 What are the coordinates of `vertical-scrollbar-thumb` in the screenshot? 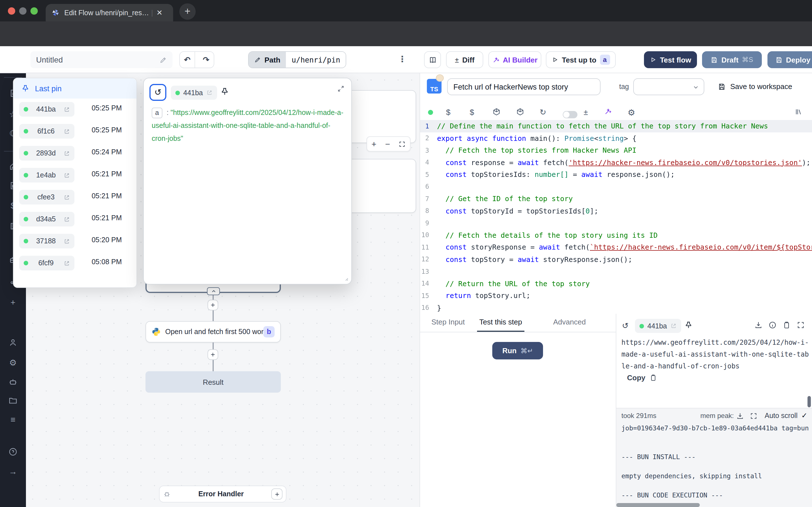 It's located at (809, 402).